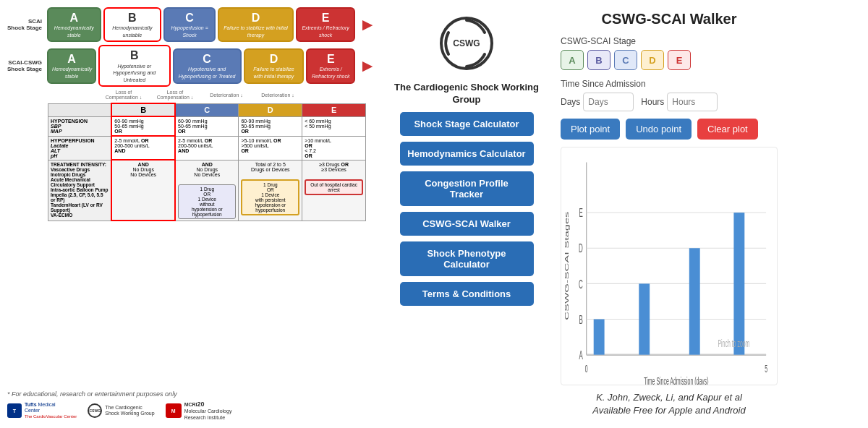  What do you see at coordinates (72, 66) in the screenshot?
I see `scai-cswg-stage-a: A Hemodynamically stable` at bounding box center [72, 66].